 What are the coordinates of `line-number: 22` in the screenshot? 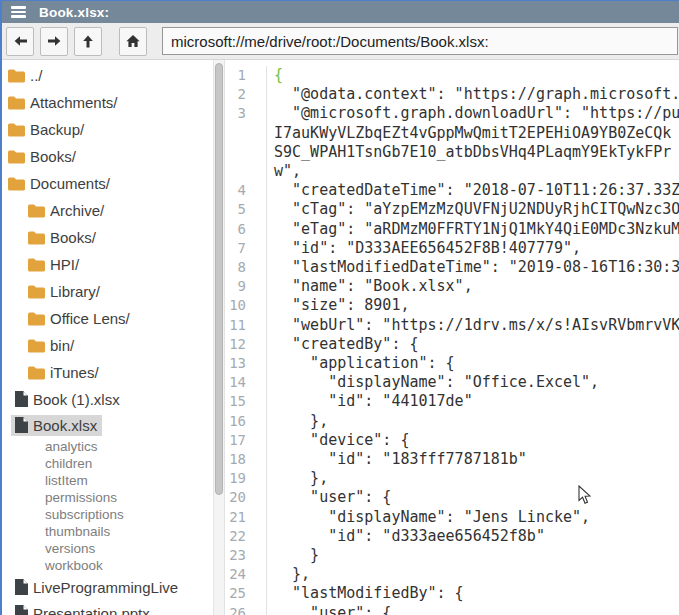 It's located at (246, 536).